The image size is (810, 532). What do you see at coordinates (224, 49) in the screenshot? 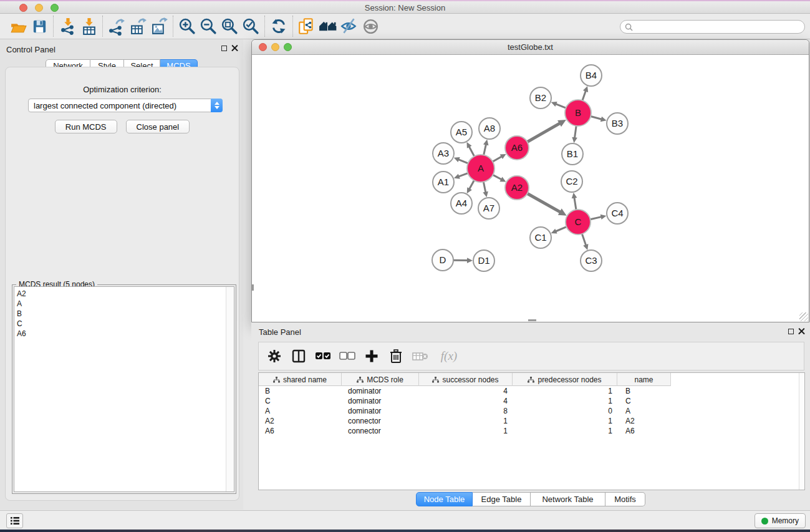
I see `float-panel-icon` at bounding box center [224, 49].